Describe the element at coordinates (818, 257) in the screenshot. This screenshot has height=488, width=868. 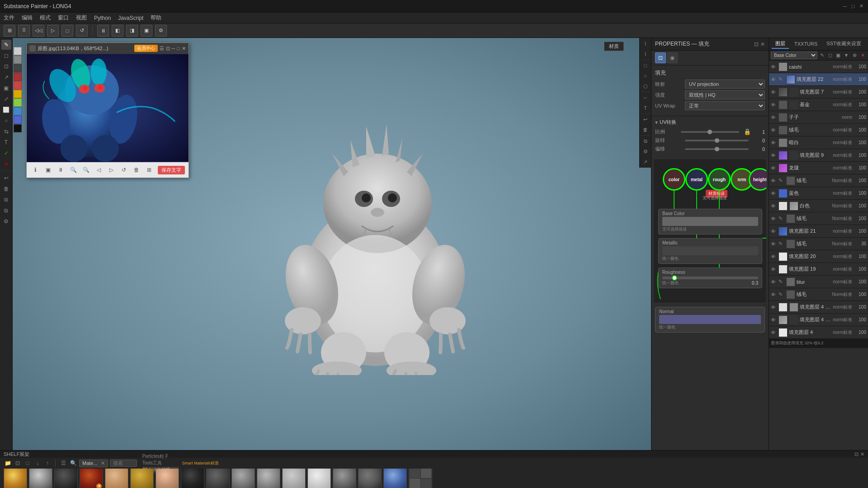
I see `layer-fill20: 👁 填充图层 20 norm标准 100` at that location.